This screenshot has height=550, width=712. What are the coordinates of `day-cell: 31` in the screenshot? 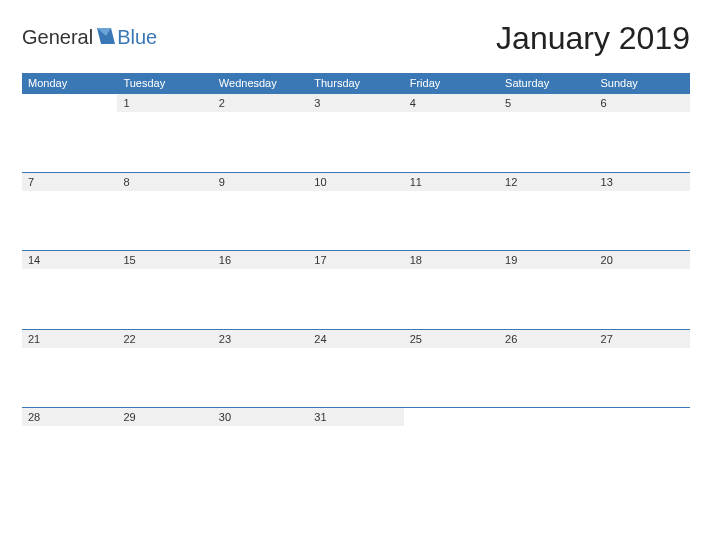 It's located at (356, 418).